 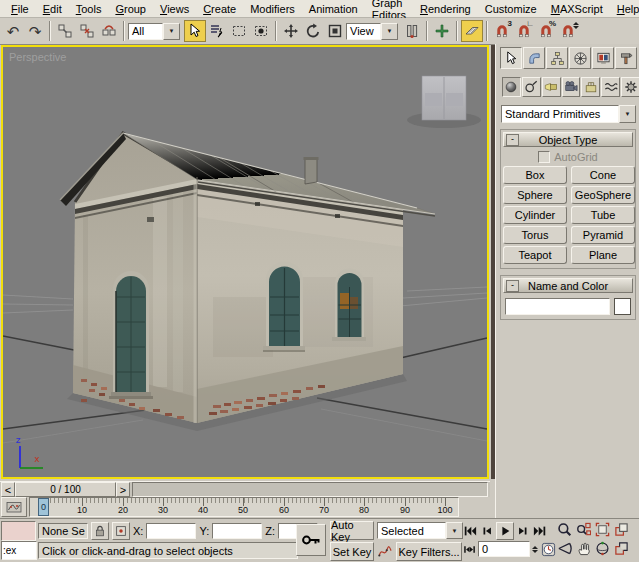 I want to click on tab-modify, so click(x=534, y=58).